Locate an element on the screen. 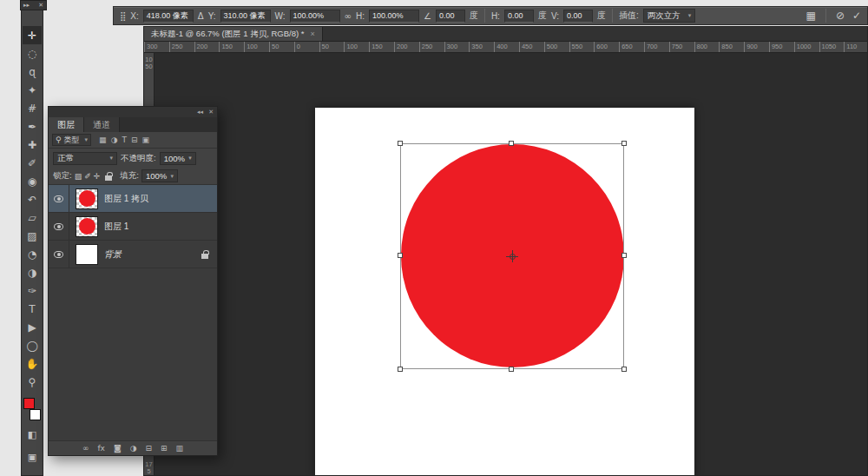 The height and width of the screenshot is (476, 868). healing-brush-tool: ✚ is located at coordinates (32, 144).